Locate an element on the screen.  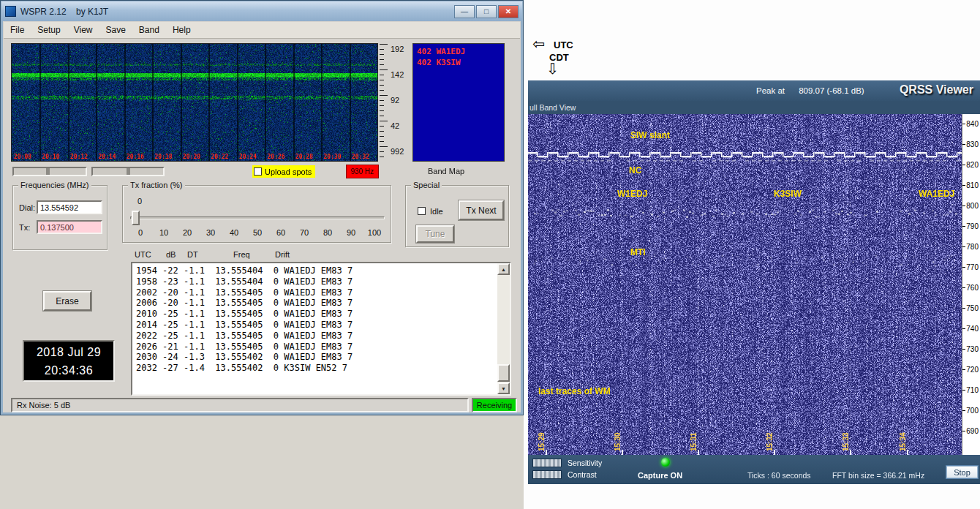
waterfall-time-label: 20:30 is located at coordinates (333, 157).